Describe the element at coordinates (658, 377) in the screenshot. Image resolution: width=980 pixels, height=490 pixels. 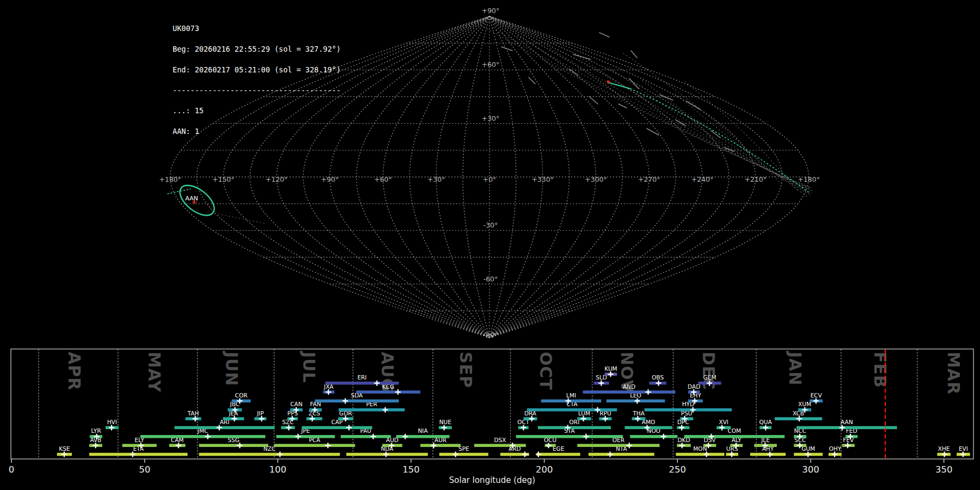
I see `shower-label-obs: OBS` at that location.